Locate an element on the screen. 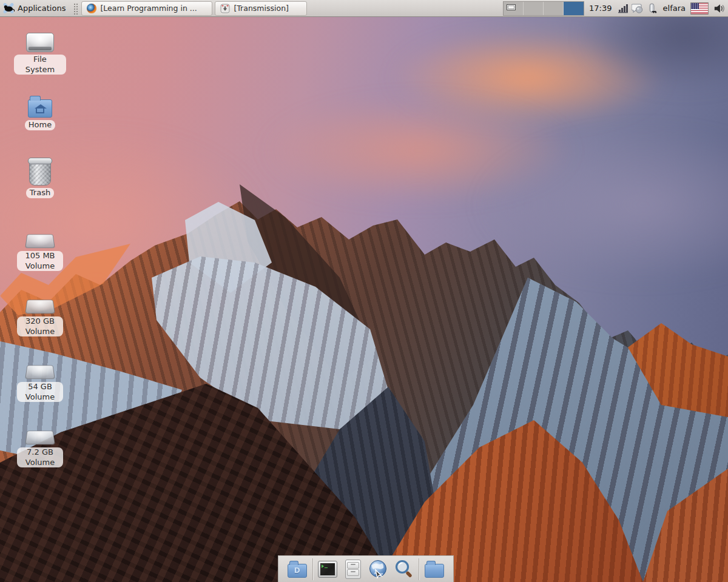 Image resolution: width=728 pixels, height=582 pixels. desktop-icon-label: Trash is located at coordinates (40, 193).